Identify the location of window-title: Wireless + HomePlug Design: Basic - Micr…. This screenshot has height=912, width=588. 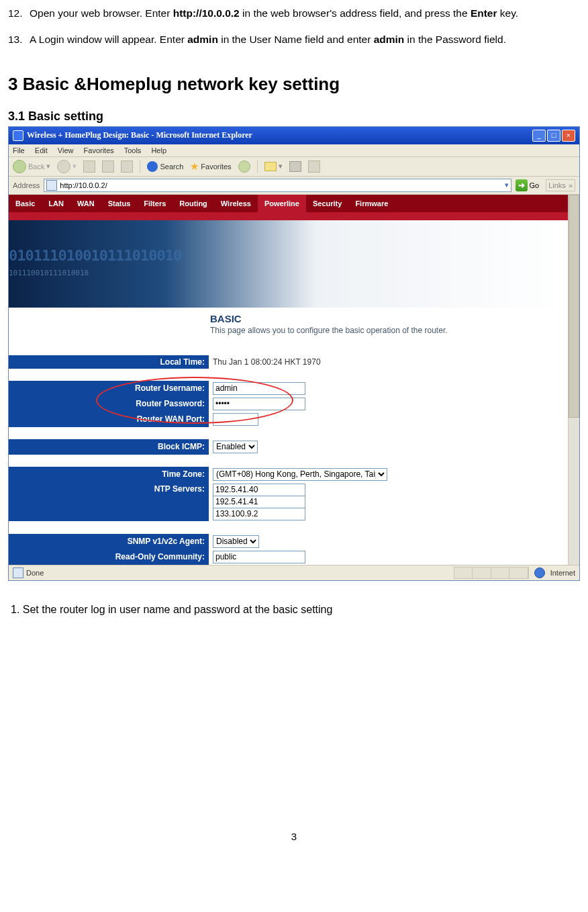
(140, 136).